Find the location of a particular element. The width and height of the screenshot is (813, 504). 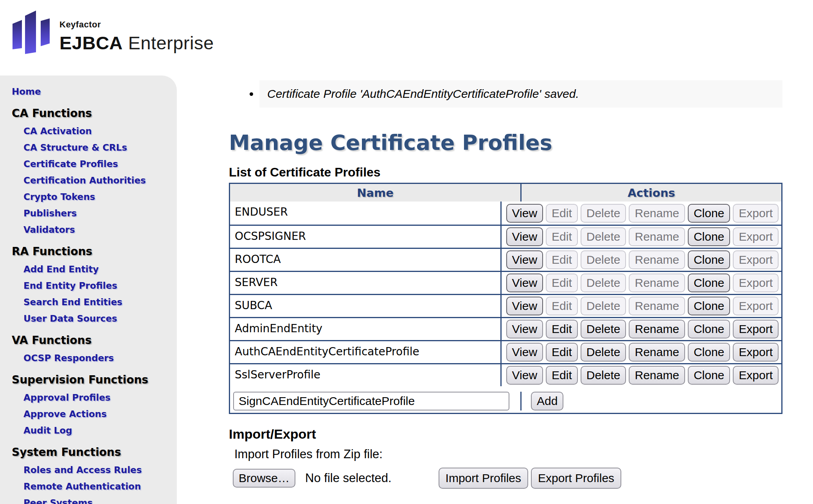

sidebar-item-home: Home is located at coordinates (94, 92).